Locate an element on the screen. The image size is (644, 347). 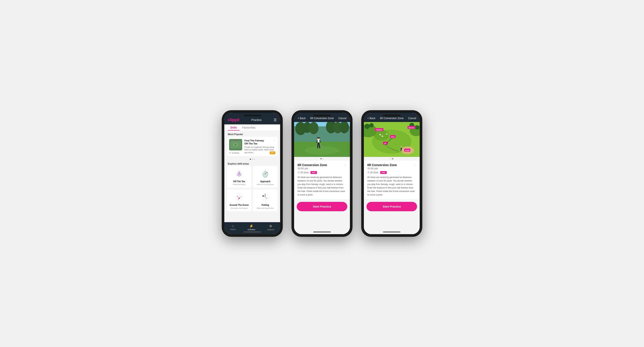
tab-favourites: Favourites is located at coordinates (249, 128).